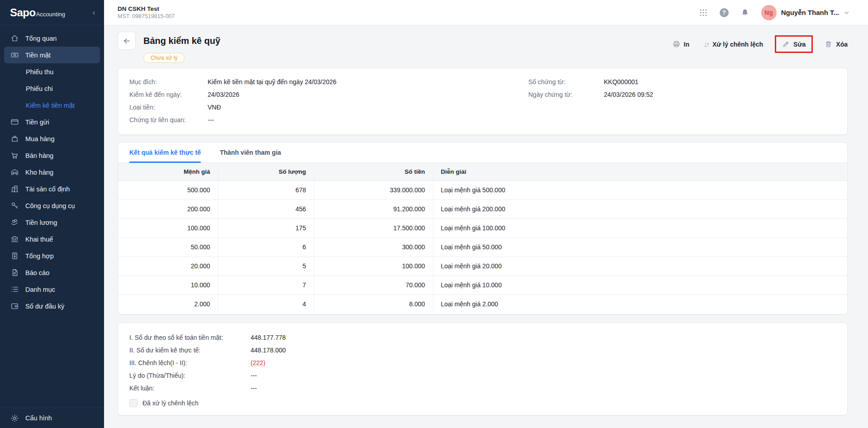 This screenshot has width=868, height=428. I want to click on back-button, so click(127, 41).